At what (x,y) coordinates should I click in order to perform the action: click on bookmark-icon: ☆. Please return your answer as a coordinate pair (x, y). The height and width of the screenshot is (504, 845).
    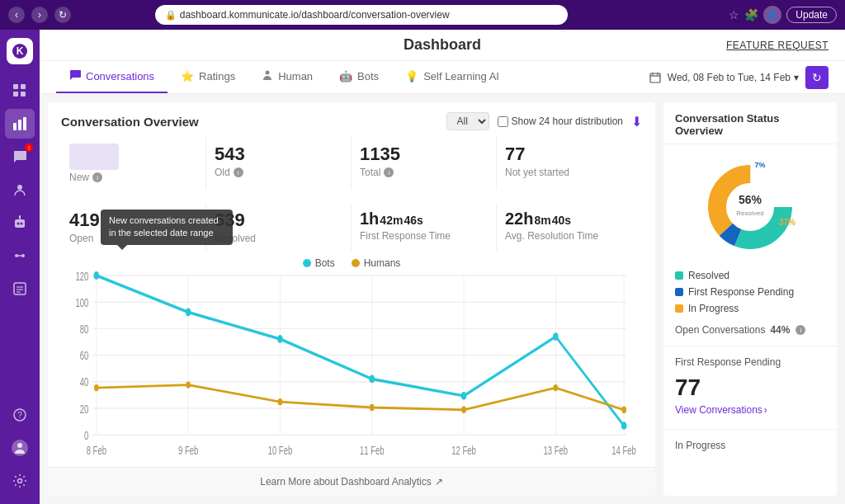
    Looking at the image, I should click on (734, 15).